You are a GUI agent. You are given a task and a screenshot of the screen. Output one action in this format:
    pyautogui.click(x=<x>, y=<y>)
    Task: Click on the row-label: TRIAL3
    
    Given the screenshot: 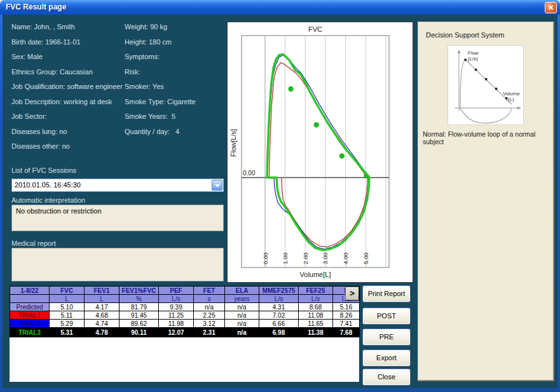 What is the action you would take?
    pyautogui.click(x=30, y=333)
    